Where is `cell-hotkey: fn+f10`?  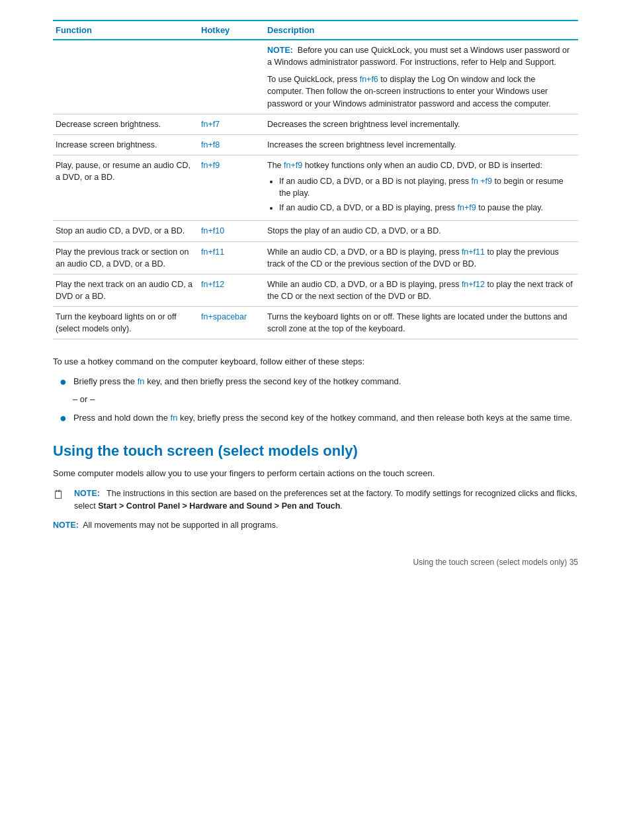
cell-hotkey: fn+f10 is located at coordinates (231, 231).